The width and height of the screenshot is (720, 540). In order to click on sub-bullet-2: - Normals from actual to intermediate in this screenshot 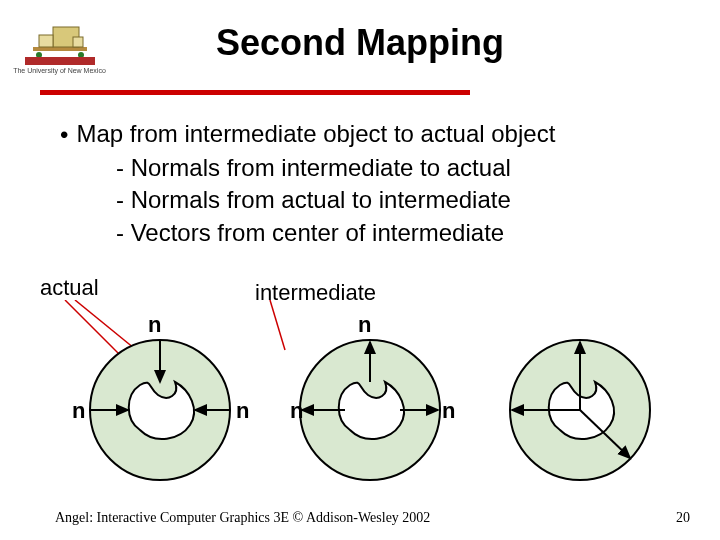, I will do `click(388, 200)`.